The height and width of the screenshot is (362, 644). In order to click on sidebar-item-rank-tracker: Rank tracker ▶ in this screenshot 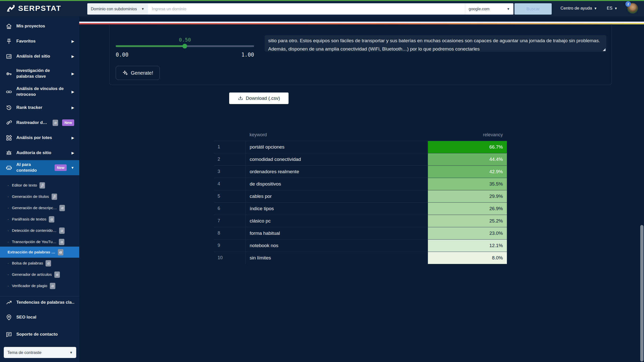, I will do `click(40, 108)`.